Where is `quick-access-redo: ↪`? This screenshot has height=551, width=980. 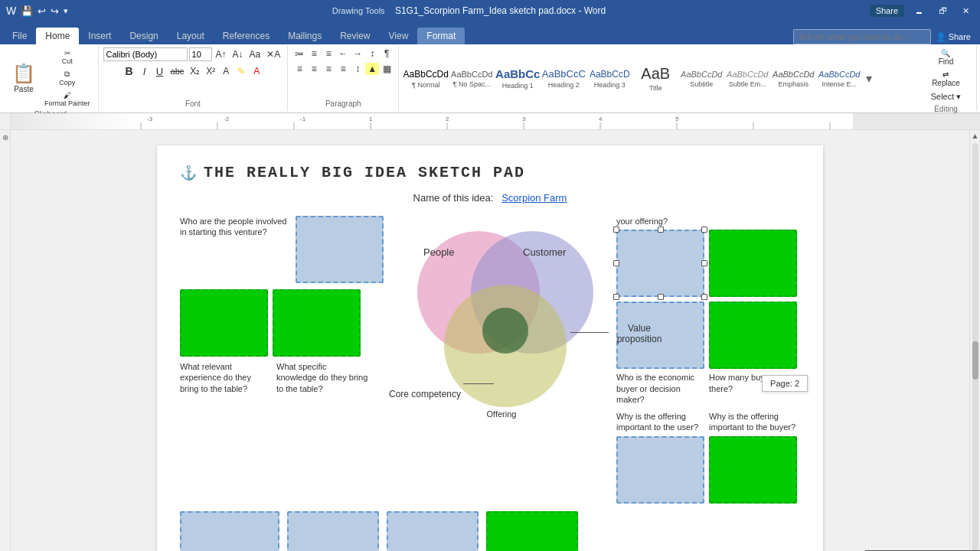
quick-access-redo: ↪ is located at coordinates (55, 11).